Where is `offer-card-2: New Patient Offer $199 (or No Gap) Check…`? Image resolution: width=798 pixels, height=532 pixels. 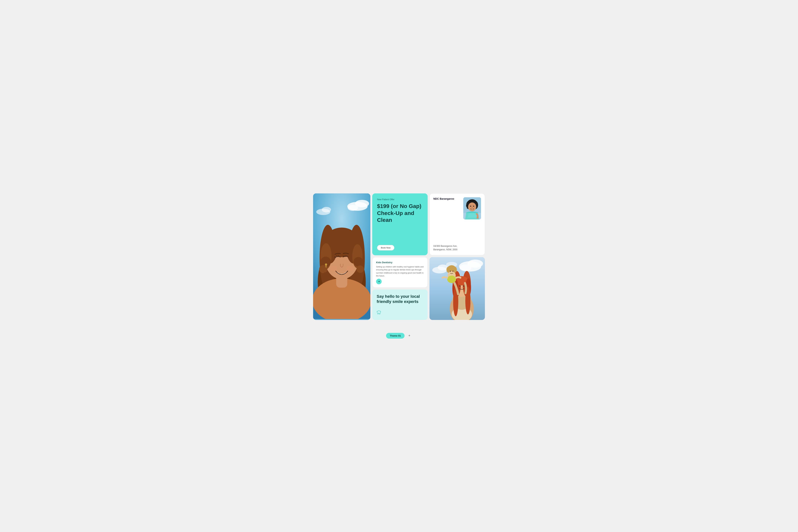
offer-card-2: New Patient Offer $199 (or No Gap) Check… is located at coordinates (400, 224).